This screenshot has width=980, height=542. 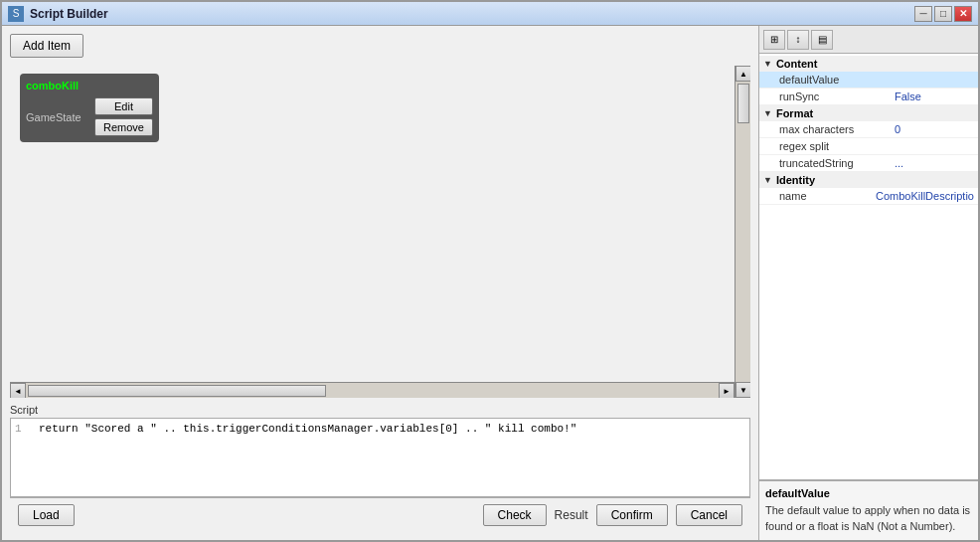 What do you see at coordinates (869, 493) in the screenshot?
I see `prop-desc-title: defaultValue` at bounding box center [869, 493].